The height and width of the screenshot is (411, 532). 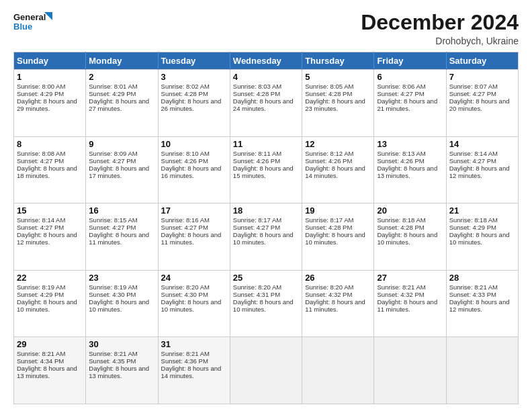 What do you see at coordinates (482, 220) in the screenshot?
I see `sunrise-text: Sunrise: 8:18 AM` at bounding box center [482, 220].